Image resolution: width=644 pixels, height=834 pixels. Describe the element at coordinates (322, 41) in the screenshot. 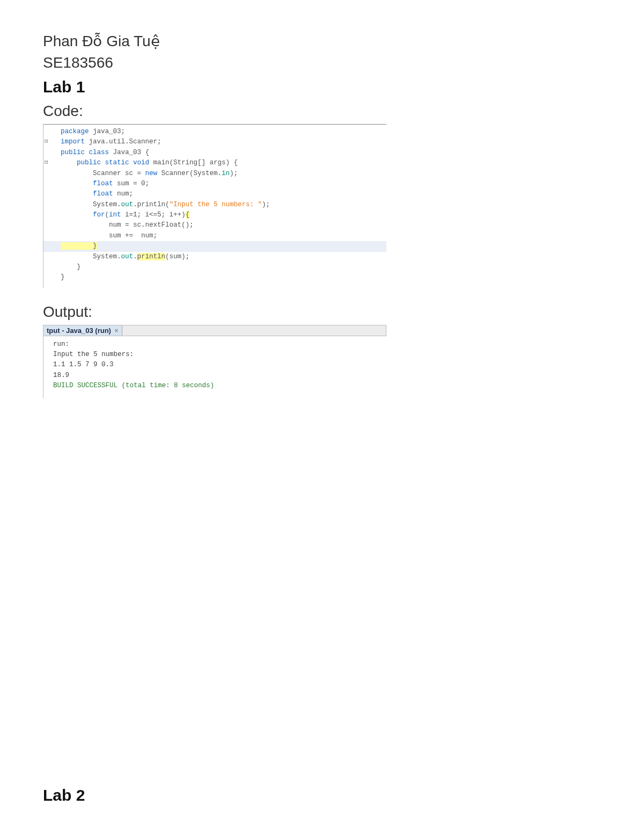

I see `student-name: Phan Đỗ Gia Tuệ` at that location.